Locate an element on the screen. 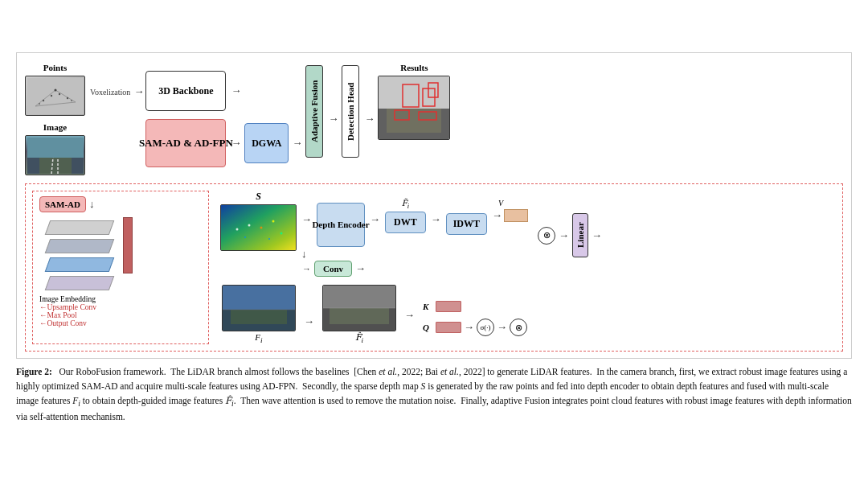  arrow-vox-backbone: → is located at coordinates (138, 92).